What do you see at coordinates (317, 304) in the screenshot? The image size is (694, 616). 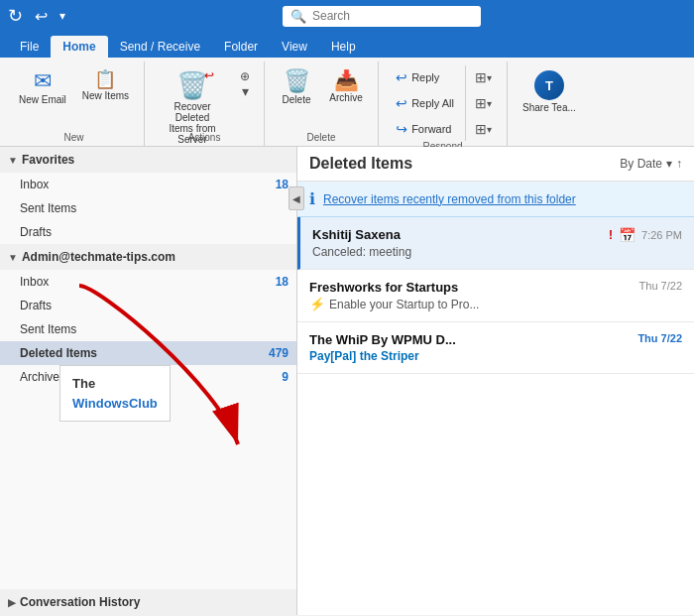 I see `lightning-icon-2: ⚡` at bounding box center [317, 304].